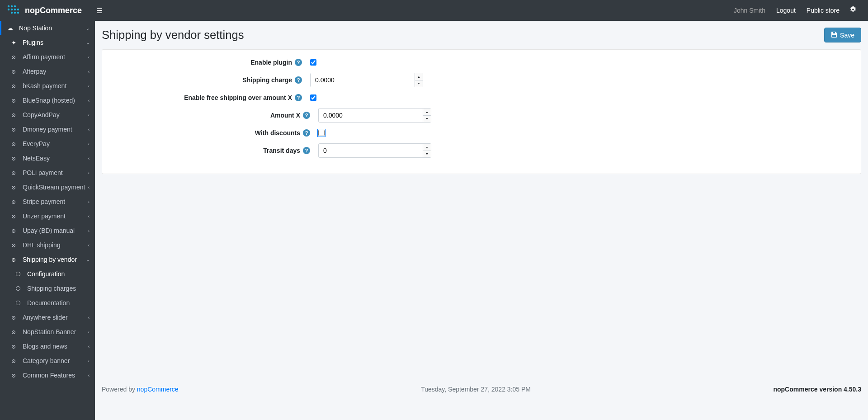  What do you see at coordinates (47, 42) in the screenshot?
I see `sidebar-item-plugins: ✦ Plugins ⌄` at bounding box center [47, 42].